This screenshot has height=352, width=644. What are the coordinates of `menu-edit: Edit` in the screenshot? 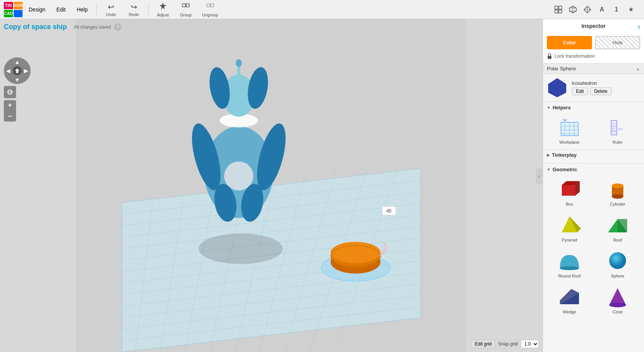 It's located at (61, 10).